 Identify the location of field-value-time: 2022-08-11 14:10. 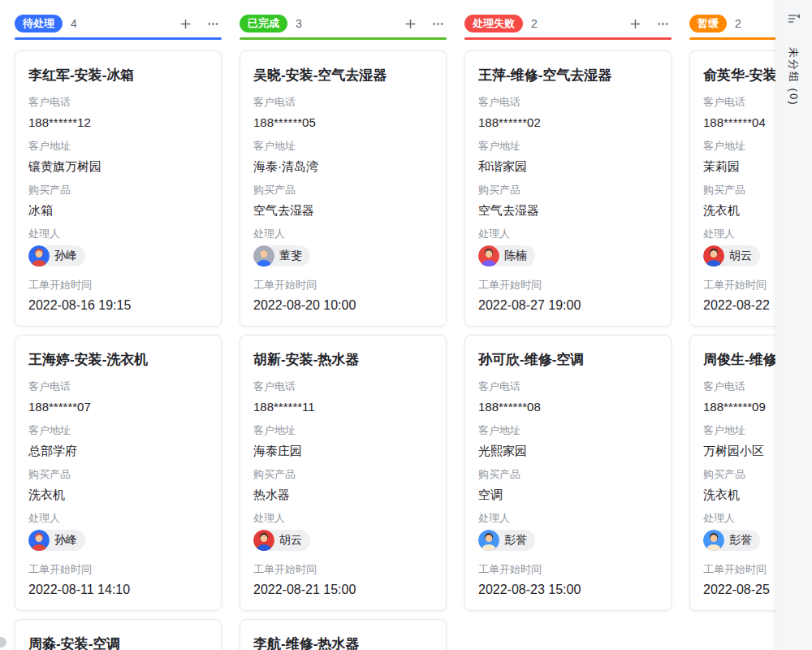
(119, 590).